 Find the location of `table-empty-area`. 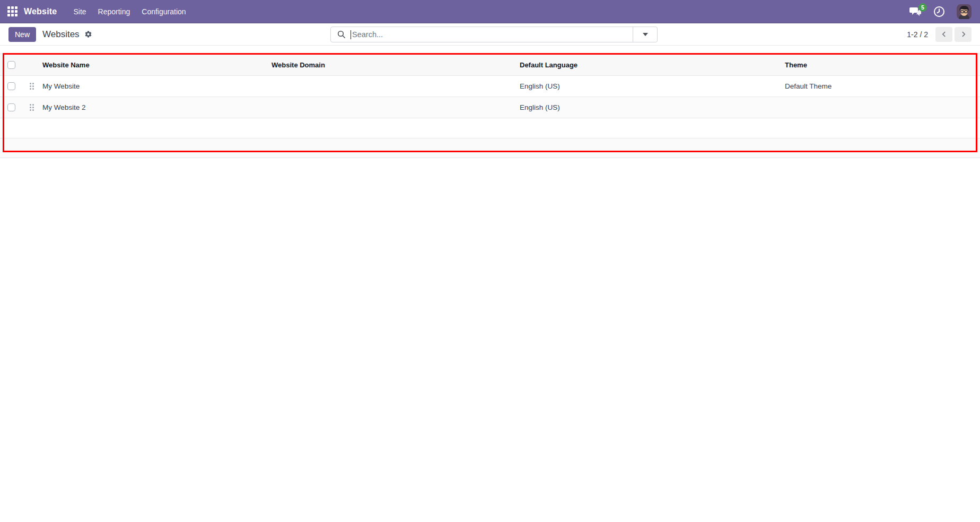

table-empty-area is located at coordinates (490, 128).